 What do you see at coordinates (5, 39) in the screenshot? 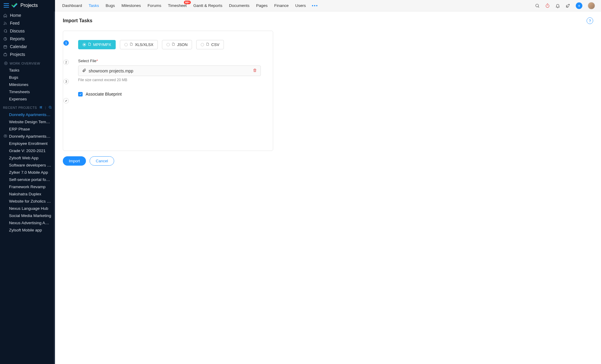
I see `reports-icon` at bounding box center [5, 39].